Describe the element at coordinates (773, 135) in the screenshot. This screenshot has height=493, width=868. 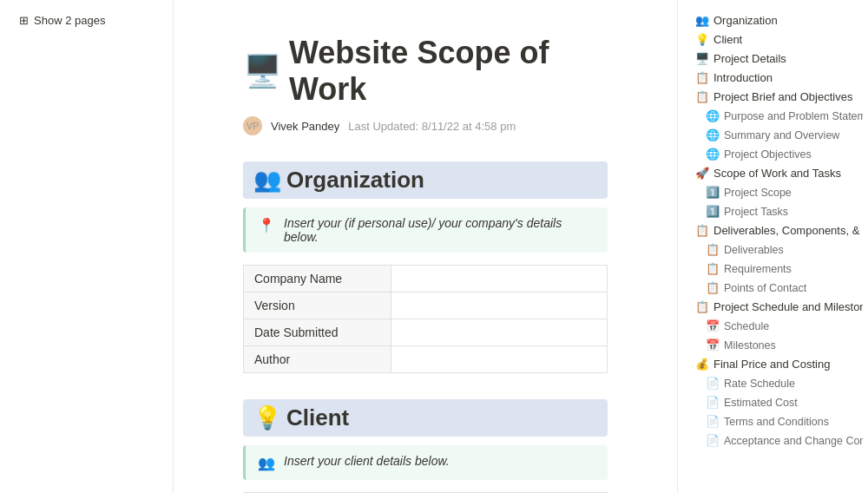
I see `sidebar-item-summary: 🌐 Summary and Overview` at that location.